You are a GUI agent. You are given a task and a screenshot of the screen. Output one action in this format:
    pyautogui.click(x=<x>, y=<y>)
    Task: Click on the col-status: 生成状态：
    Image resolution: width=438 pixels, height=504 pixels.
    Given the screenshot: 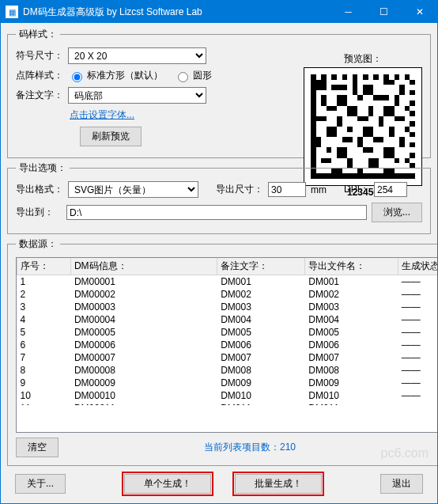 What is the action you would take?
    pyautogui.click(x=417, y=267)
    